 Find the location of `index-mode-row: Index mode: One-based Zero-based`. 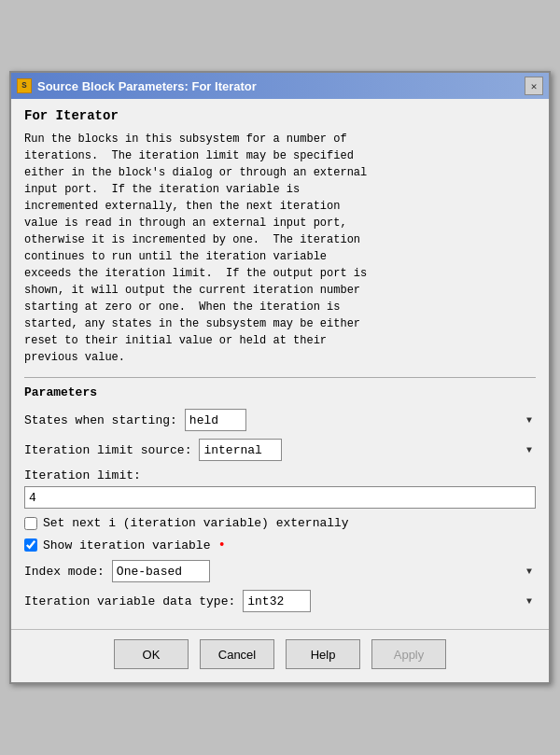

index-mode-row: Index mode: One-based Zero-based is located at coordinates (280, 571).